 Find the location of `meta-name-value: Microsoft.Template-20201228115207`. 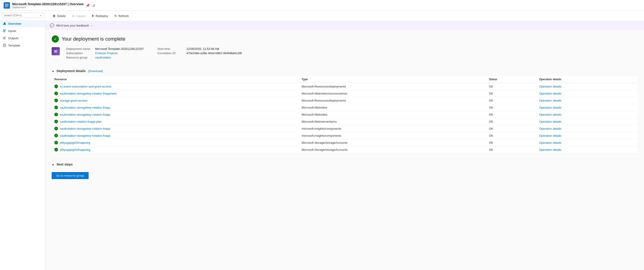

meta-name-value: Microsoft.Template-20201228115207 is located at coordinates (120, 49).